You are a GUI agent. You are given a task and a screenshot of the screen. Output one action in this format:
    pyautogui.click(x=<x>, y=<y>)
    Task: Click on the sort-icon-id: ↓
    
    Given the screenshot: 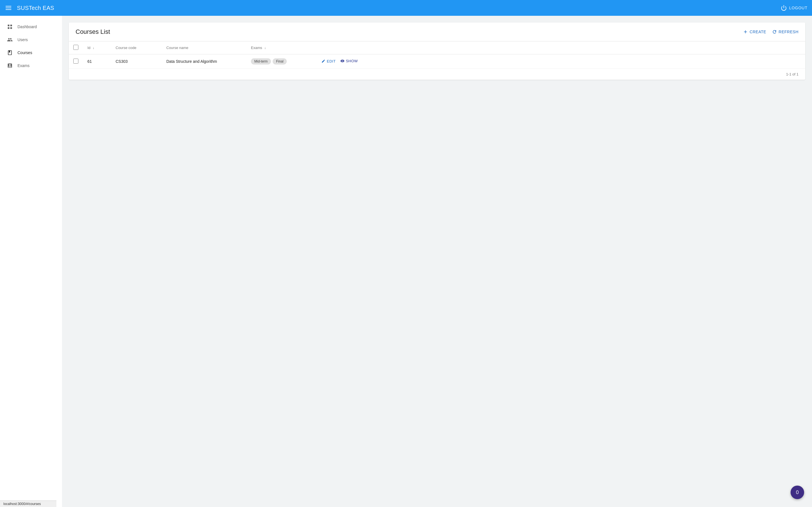 What is the action you would take?
    pyautogui.click(x=93, y=48)
    